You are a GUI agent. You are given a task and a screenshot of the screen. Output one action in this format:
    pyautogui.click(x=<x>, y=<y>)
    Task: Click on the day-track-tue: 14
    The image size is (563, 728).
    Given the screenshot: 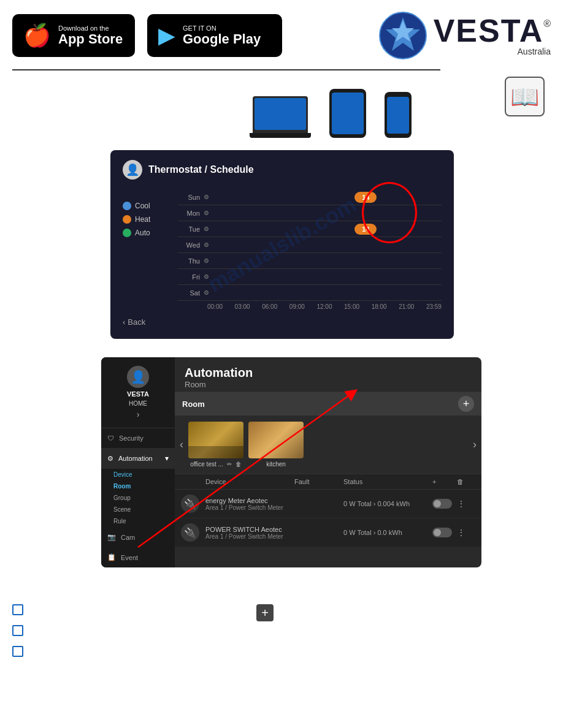 What is the action you would take?
    pyautogui.click(x=327, y=229)
    